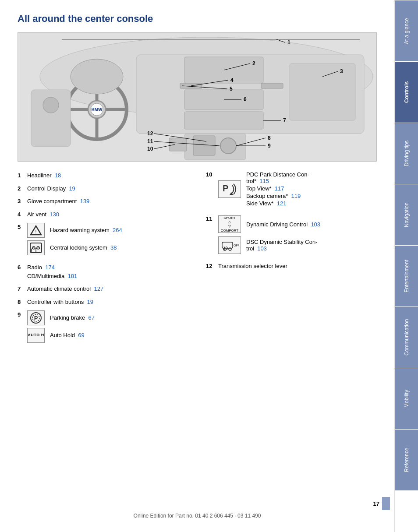 This screenshot has width=418, height=532. Describe the element at coordinates (282, 203) in the screenshot. I see `right-item-10-sideview-link: 121` at that location.